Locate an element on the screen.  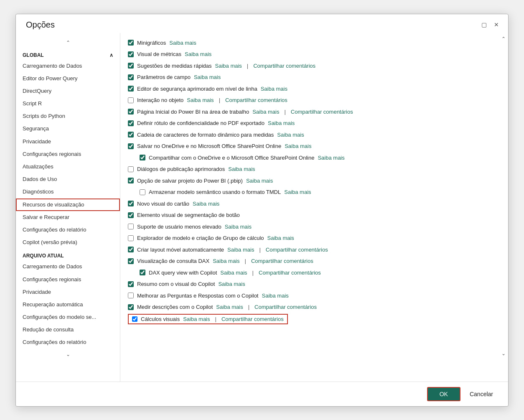
checkbox-parametros is located at coordinates (131, 77).